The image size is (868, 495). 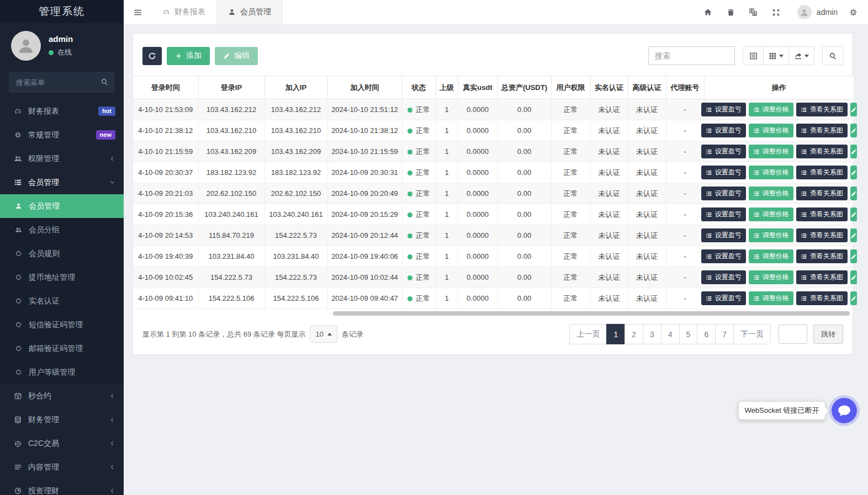 I want to click on page-button-1: 1, so click(x=616, y=334).